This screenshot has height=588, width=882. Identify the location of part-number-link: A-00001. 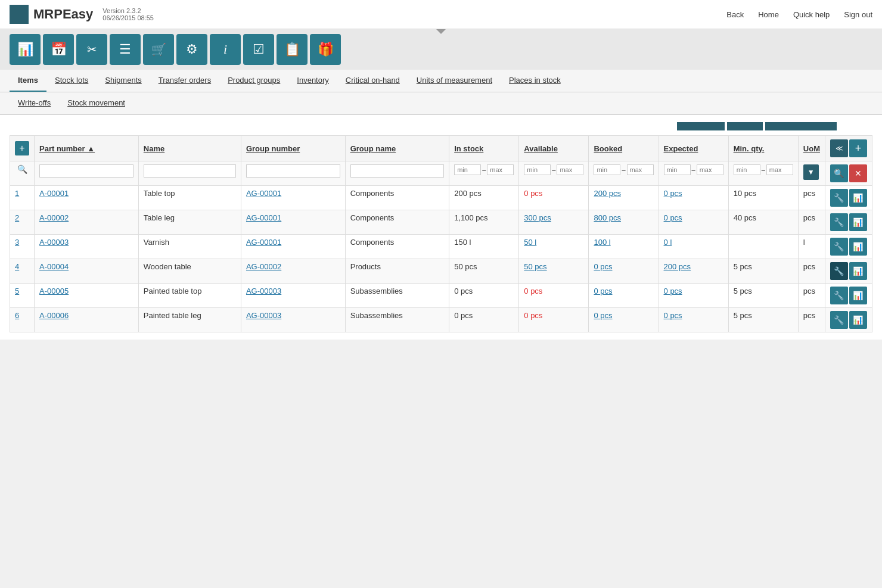
(54, 193).